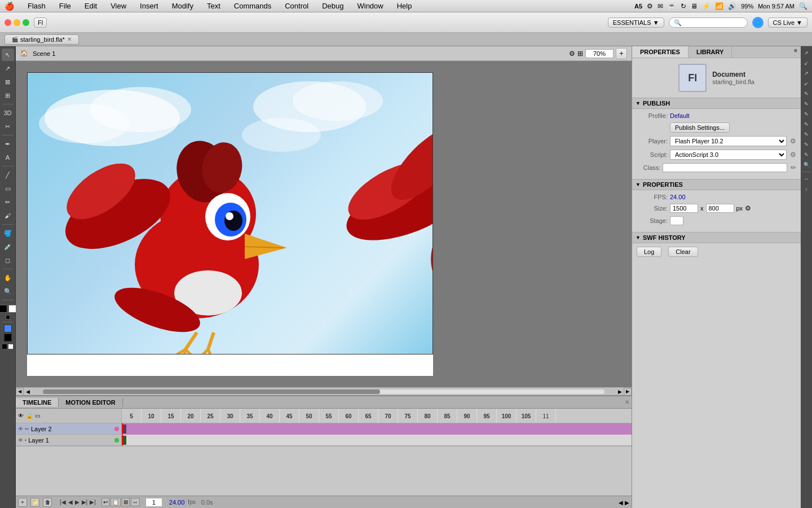 This screenshot has width=812, height=508. What do you see at coordinates (11, 347) in the screenshot?
I see `mini-swatch-white` at bounding box center [11, 347].